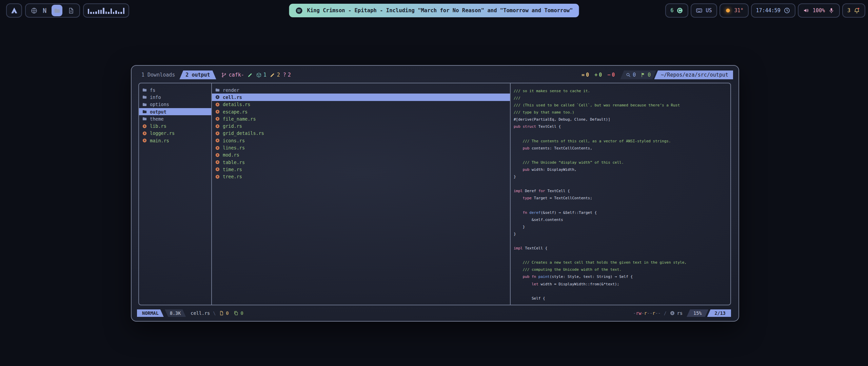  What do you see at coordinates (622, 141) in the screenshot?
I see `code-line: /// The contents of this cell, as a vect…` at bounding box center [622, 141].